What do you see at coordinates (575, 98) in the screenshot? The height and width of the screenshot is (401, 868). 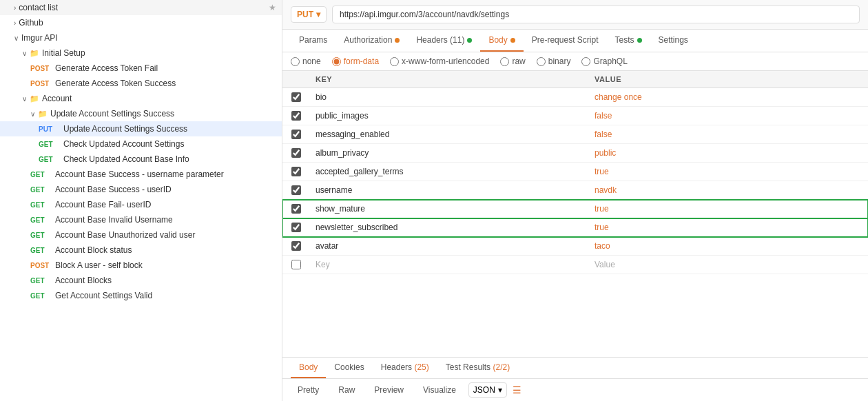 I see `table-row: bio change once` at bounding box center [575, 98].